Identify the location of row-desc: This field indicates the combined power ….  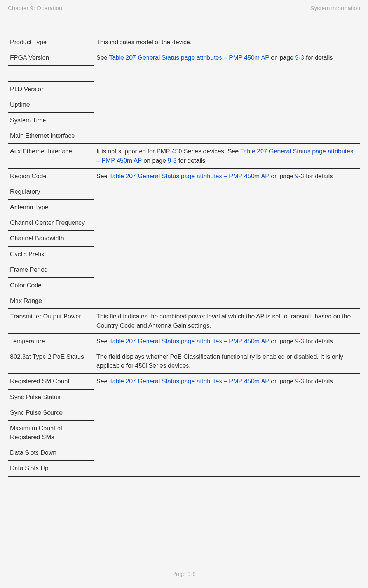
(227, 321).